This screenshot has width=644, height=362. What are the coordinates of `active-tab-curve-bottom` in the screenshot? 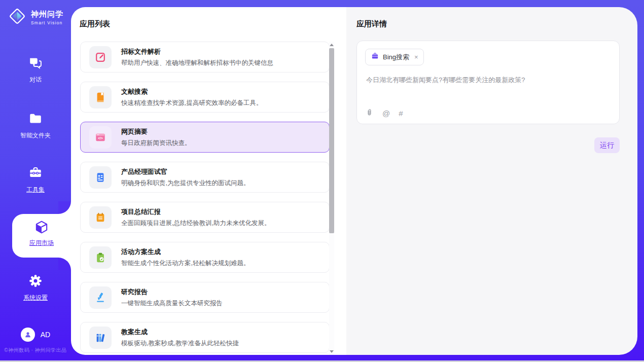 It's located at (65, 264).